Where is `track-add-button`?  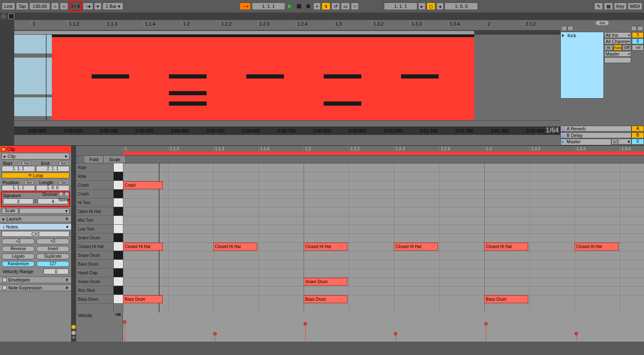
track-add-button is located at coordinates (564, 28).